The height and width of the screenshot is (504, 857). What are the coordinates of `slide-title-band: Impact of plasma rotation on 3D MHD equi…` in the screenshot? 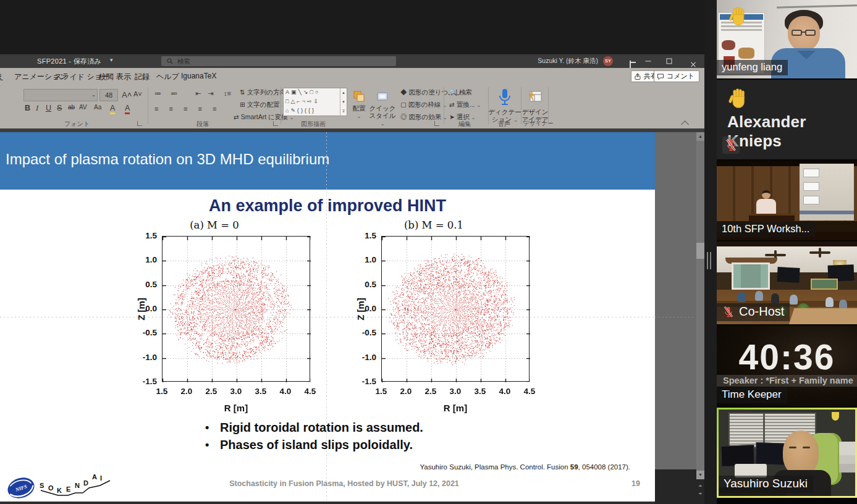 It's located at (327, 161).